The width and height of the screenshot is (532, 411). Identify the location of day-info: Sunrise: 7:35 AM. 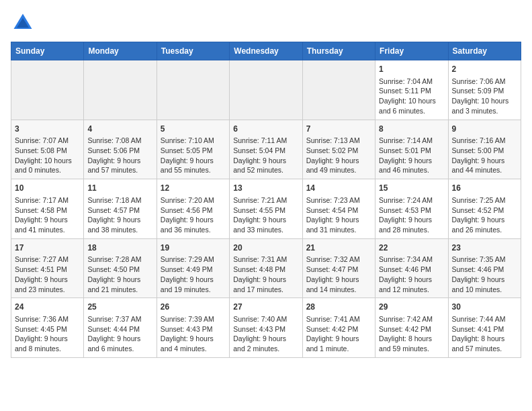
(485, 259).